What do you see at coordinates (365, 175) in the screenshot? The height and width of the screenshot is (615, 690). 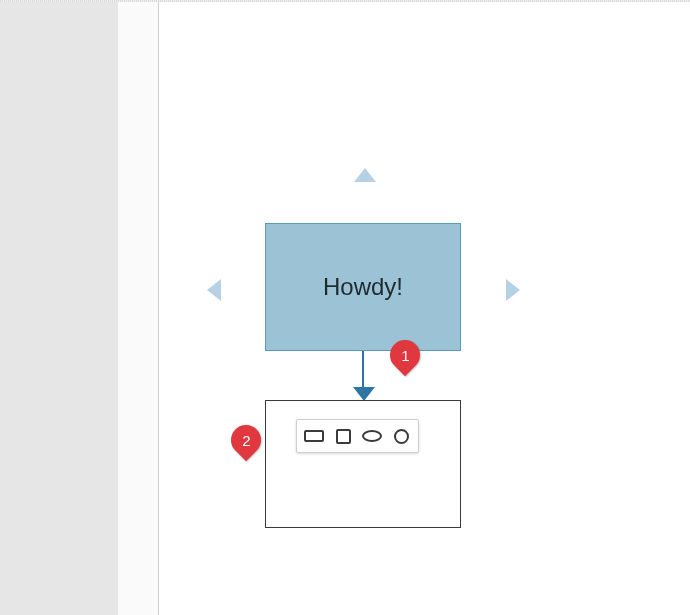 I see `add-shape-up-arrow` at bounding box center [365, 175].